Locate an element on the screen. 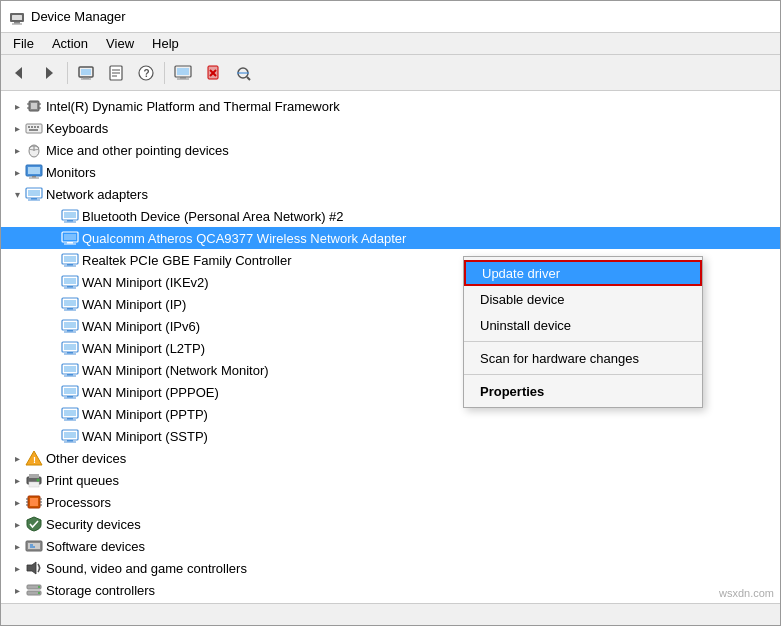  expand-qualcomm is located at coordinates (53, 238).